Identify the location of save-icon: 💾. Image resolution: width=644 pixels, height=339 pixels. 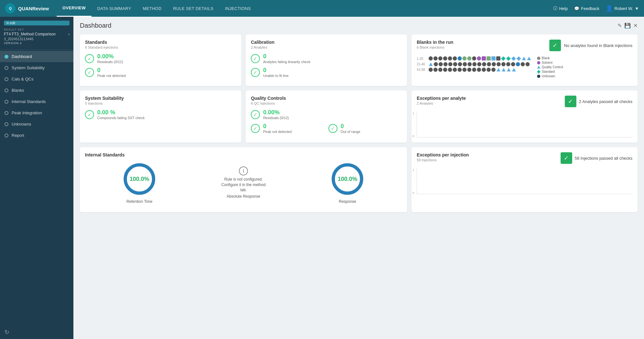
(628, 26).